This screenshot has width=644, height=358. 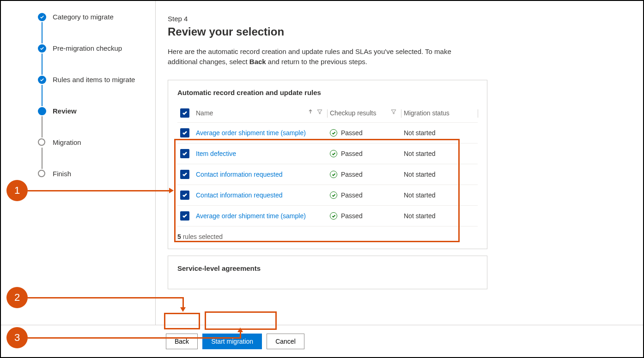 I want to click on selected-count: 5 rules selected, so click(x=328, y=233).